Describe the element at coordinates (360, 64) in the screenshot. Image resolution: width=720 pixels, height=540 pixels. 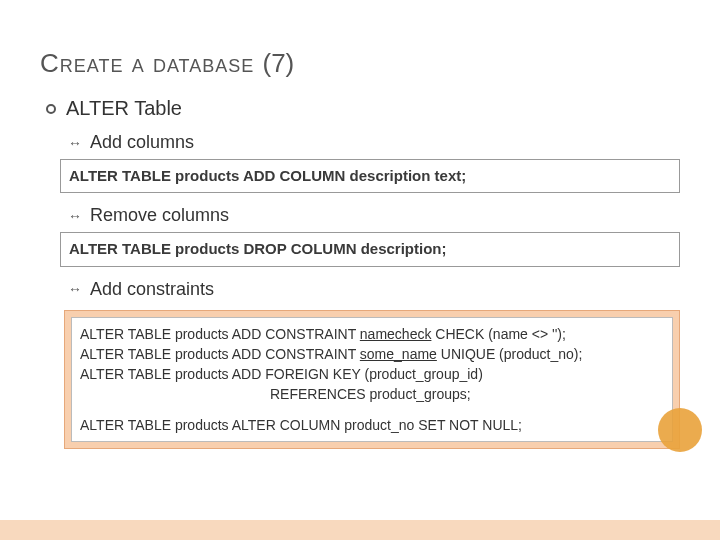
I see `slide-title: Create a database (7)` at that location.